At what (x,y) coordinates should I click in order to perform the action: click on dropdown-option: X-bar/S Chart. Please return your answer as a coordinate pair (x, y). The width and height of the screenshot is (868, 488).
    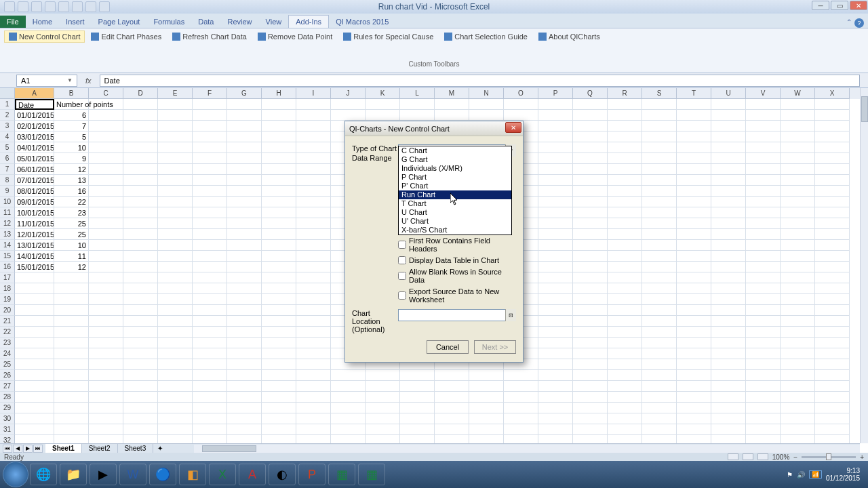
    Looking at the image, I should click on (455, 230).